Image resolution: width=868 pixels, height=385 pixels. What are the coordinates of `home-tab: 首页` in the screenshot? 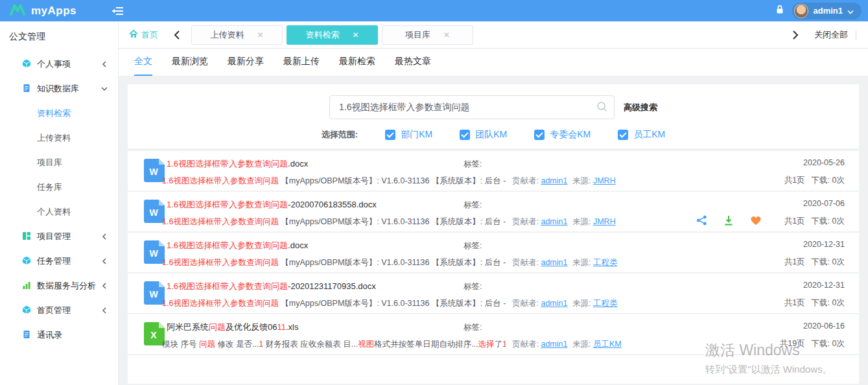 It's located at (144, 35).